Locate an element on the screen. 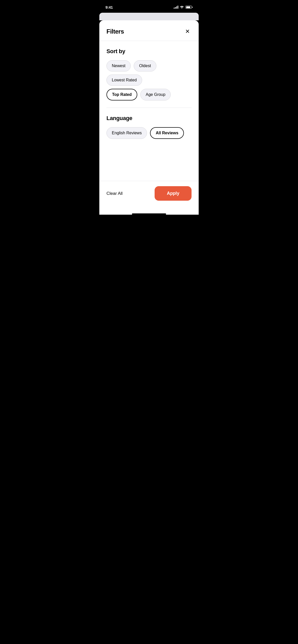  language-section: Language English Reviews All Reviews is located at coordinates (149, 127).